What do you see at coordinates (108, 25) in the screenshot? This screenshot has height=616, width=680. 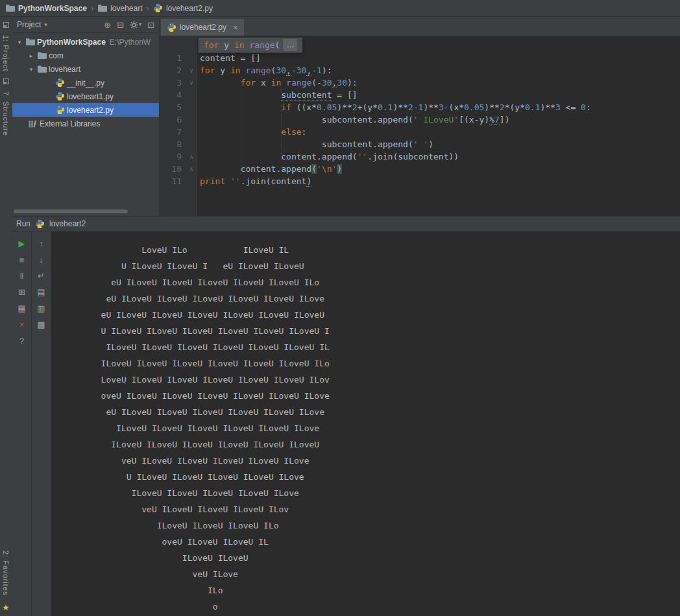 I see `locate-button: ⊕` at bounding box center [108, 25].